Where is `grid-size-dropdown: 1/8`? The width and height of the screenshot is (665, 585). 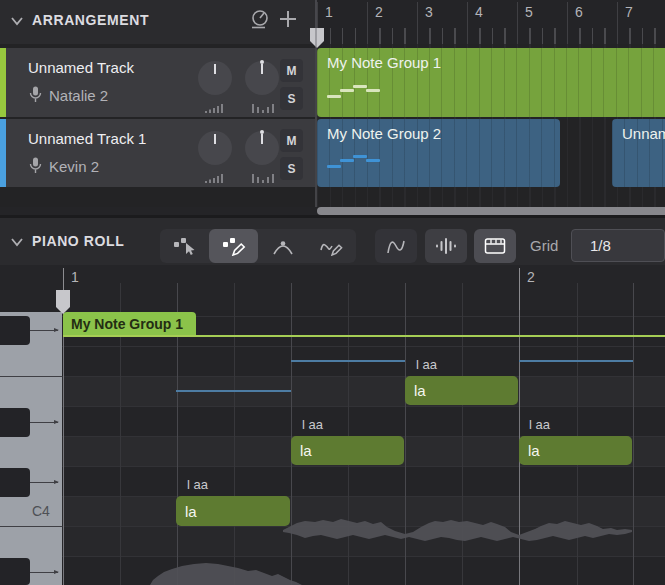 grid-size-dropdown: 1/8 is located at coordinates (618, 246).